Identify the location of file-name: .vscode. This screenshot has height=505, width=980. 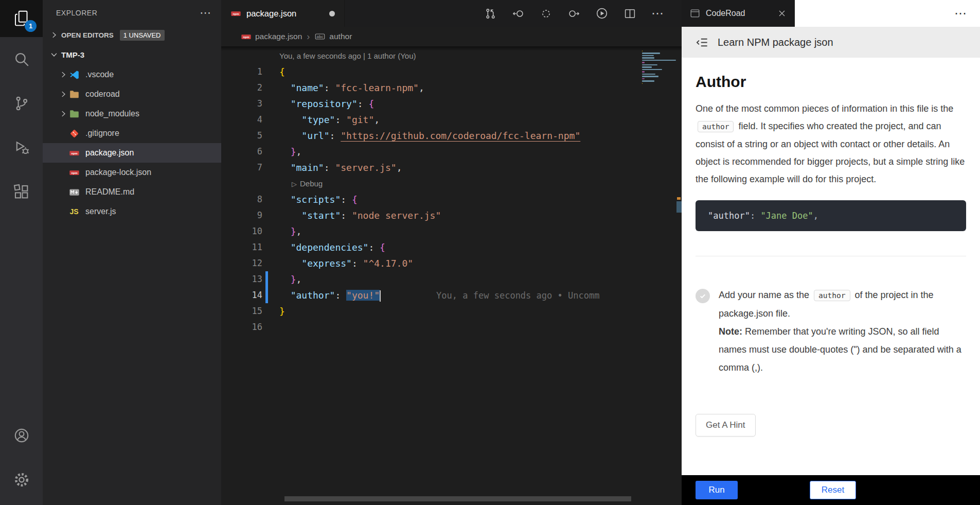
(100, 75).